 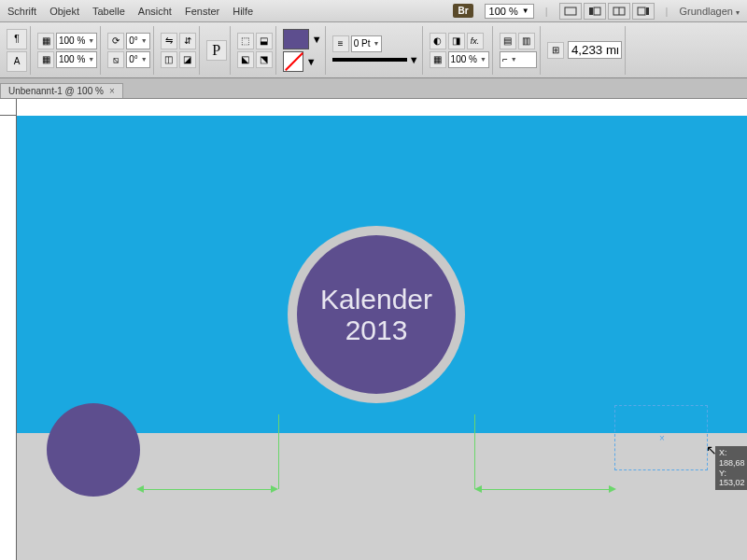 I want to click on para-format-button: A, so click(x=17, y=62).